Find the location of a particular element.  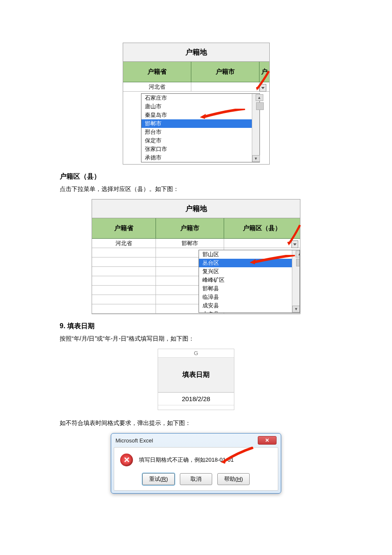

list-item-selected: 邯郸市 is located at coordinates (200, 124).